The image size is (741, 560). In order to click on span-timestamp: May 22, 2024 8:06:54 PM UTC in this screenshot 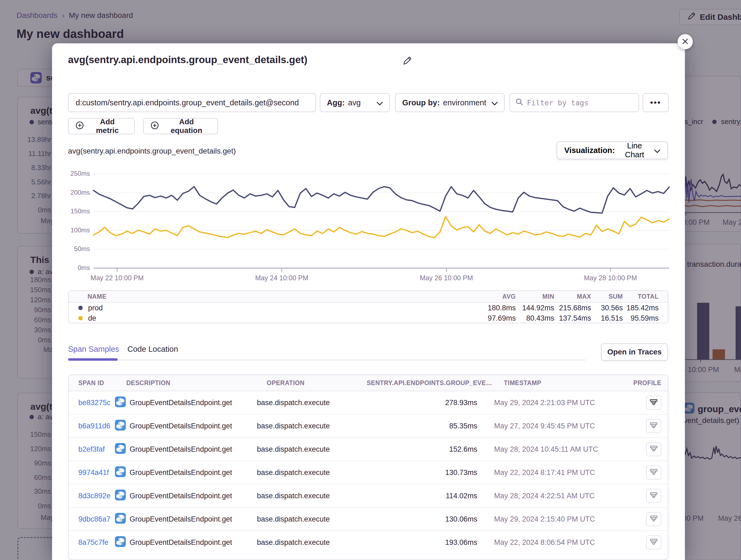, I will do `click(548, 542)`.